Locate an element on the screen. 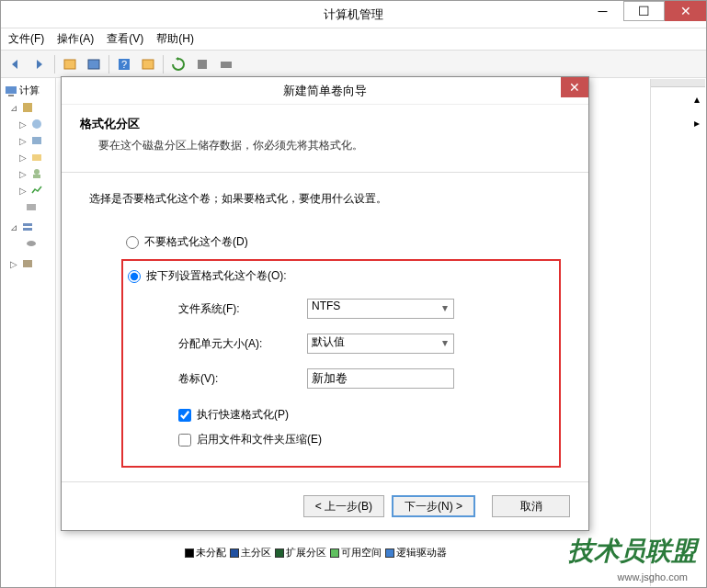 The width and height of the screenshot is (707, 588). menu-action: 操作(A) is located at coordinates (75, 39).